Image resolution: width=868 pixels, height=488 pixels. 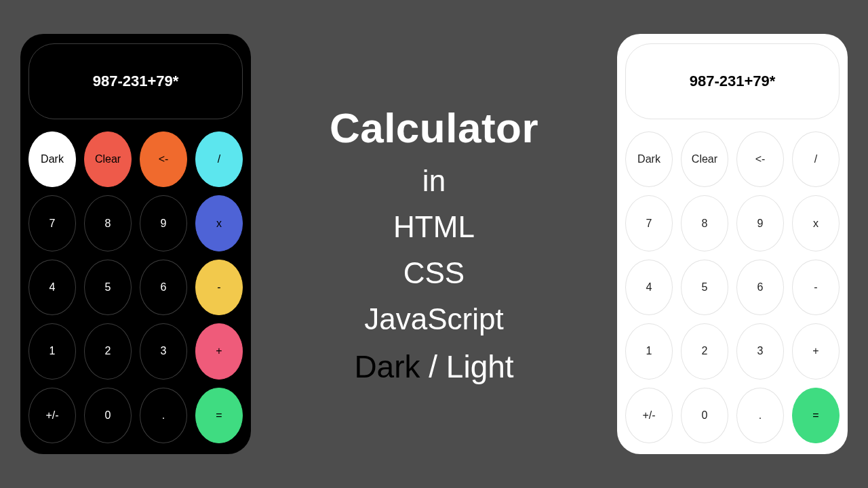 I want to click on title-mode: Dark / Light, so click(x=434, y=367).